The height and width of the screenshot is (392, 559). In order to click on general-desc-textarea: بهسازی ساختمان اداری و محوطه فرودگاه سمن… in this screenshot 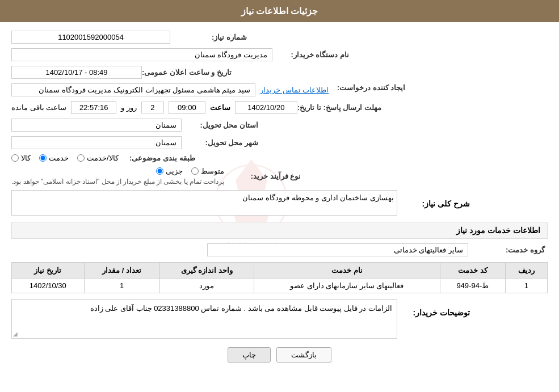, I will do `click(204, 203)`.